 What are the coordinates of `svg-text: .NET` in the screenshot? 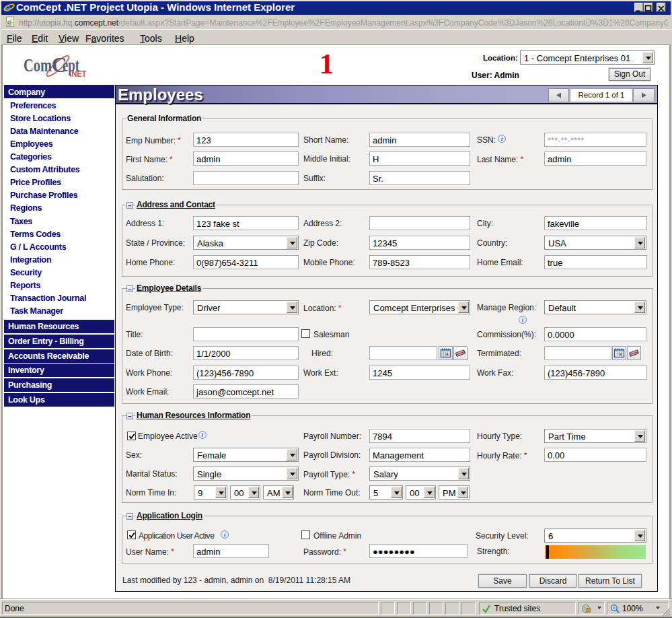 It's located at (78, 74).